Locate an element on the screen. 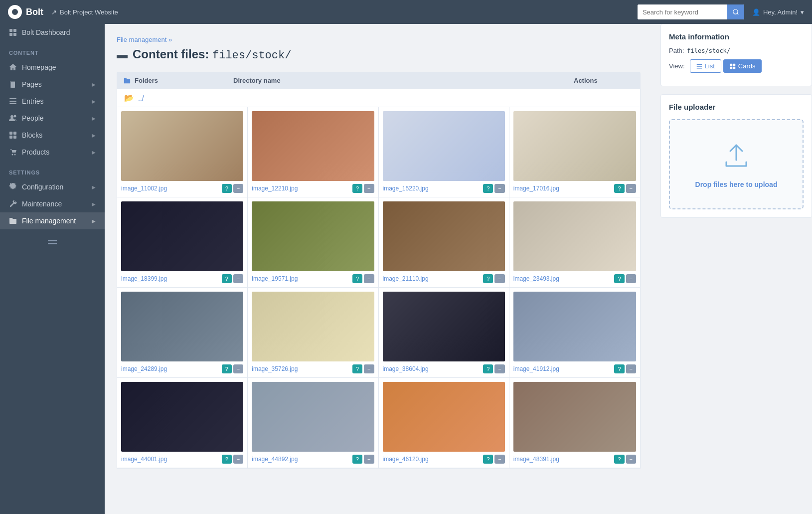 This screenshot has height=514, width=812. image-label-row: image_18399.jpg?− is located at coordinates (182, 279).